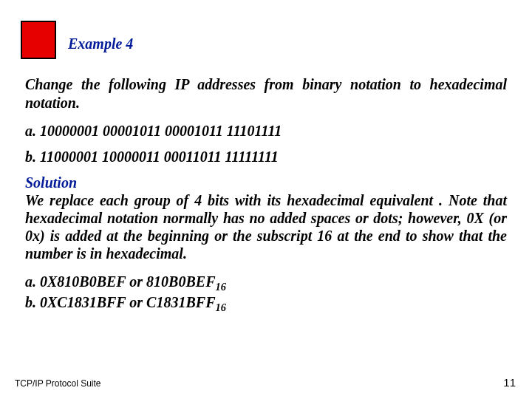  What do you see at coordinates (266, 304) in the screenshot?
I see `answer-b: b. 0XC1831BFF or C1831BFF16` at bounding box center [266, 304].